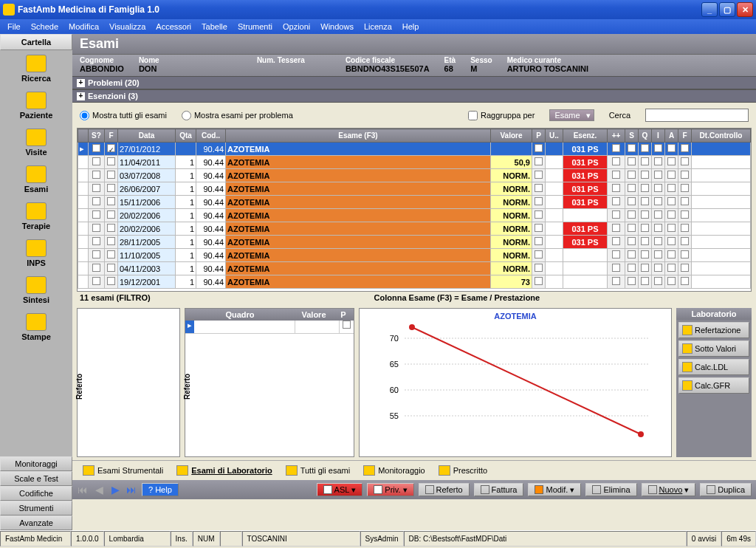 The height and width of the screenshot is (548, 756). Describe the element at coordinates (745, 10) in the screenshot. I see `close-button: ✕` at that location.